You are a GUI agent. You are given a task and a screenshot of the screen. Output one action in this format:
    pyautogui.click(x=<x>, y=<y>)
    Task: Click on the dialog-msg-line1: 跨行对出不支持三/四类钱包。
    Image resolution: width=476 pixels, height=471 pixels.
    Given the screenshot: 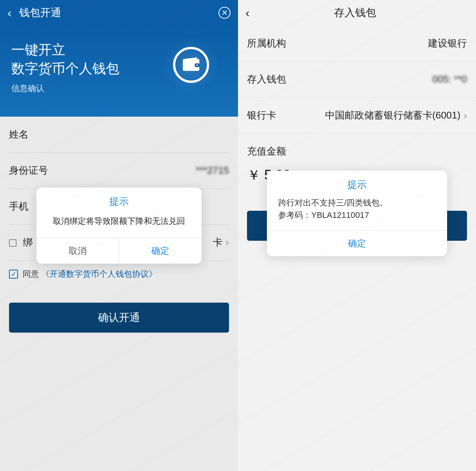 What is the action you would take?
    pyautogui.click(x=357, y=202)
    